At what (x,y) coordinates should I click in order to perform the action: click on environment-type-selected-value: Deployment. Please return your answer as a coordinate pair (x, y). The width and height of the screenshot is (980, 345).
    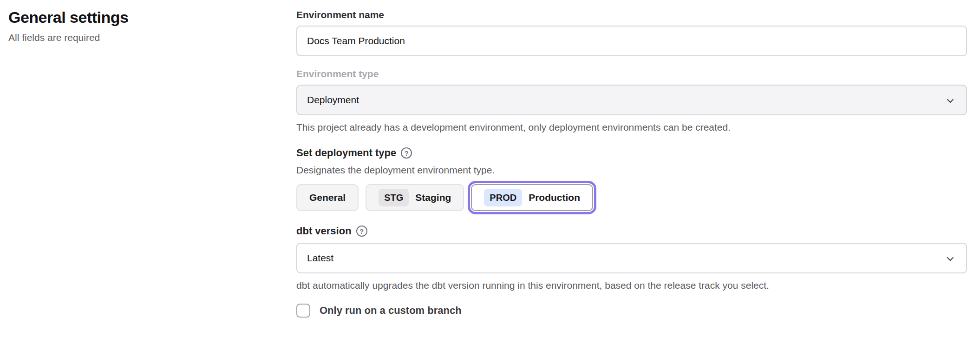
    Looking at the image, I should click on (333, 100).